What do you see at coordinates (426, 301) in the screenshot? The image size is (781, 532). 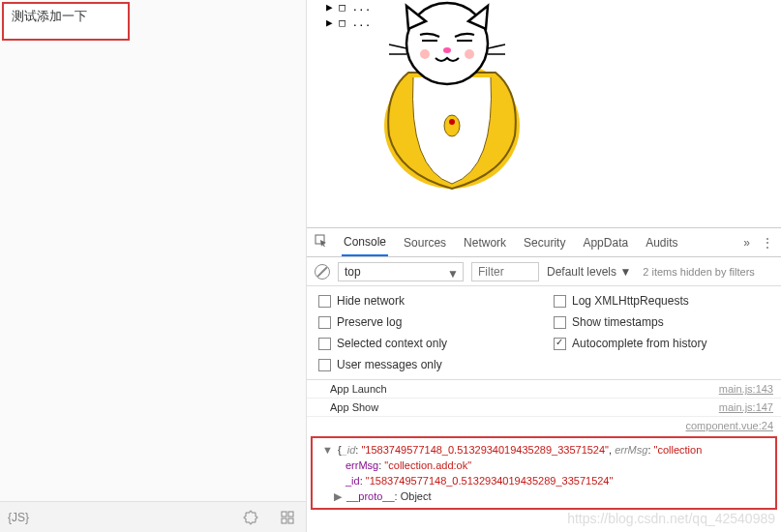 I see `setting-hide-network: Hide network` at bounding box center [426, 301].